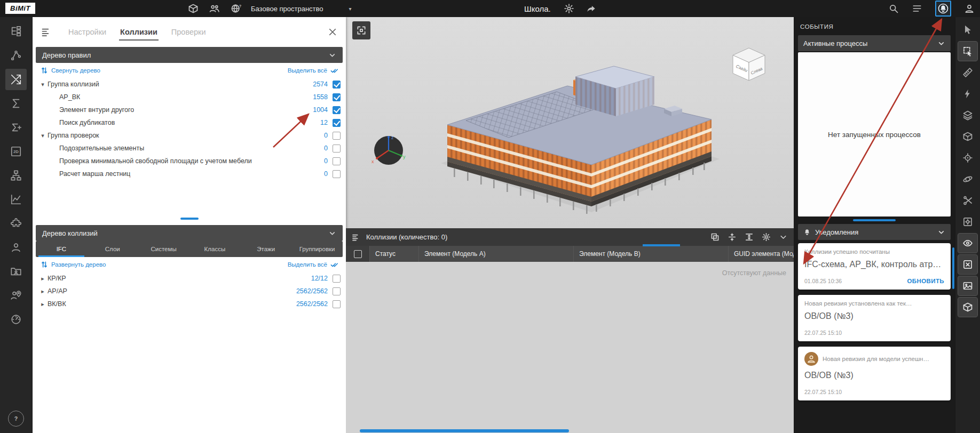 Image resolution: width=980 pixels, height=433 pixels. Describe the element at coordinates (189, 135) in the screenshot. I see `tree-item: ▾ Группа проверок 0` at that location.